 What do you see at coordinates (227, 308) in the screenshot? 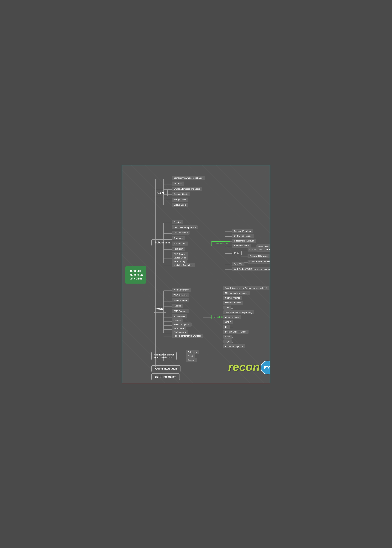
I see `url-item-4: XSS` at bounding box center [227, 308].